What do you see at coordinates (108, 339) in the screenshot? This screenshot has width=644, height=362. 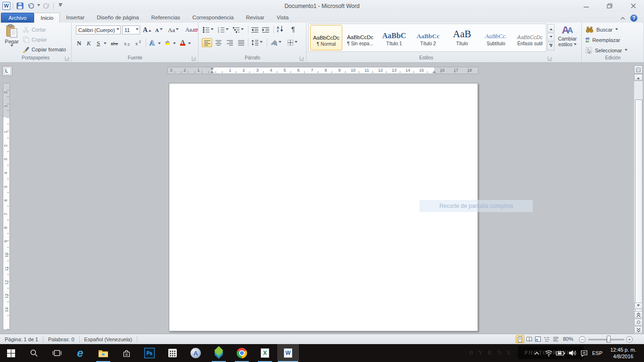 I see `language-indicator: Español (Venezuela)` at bounding box center [108, 339].